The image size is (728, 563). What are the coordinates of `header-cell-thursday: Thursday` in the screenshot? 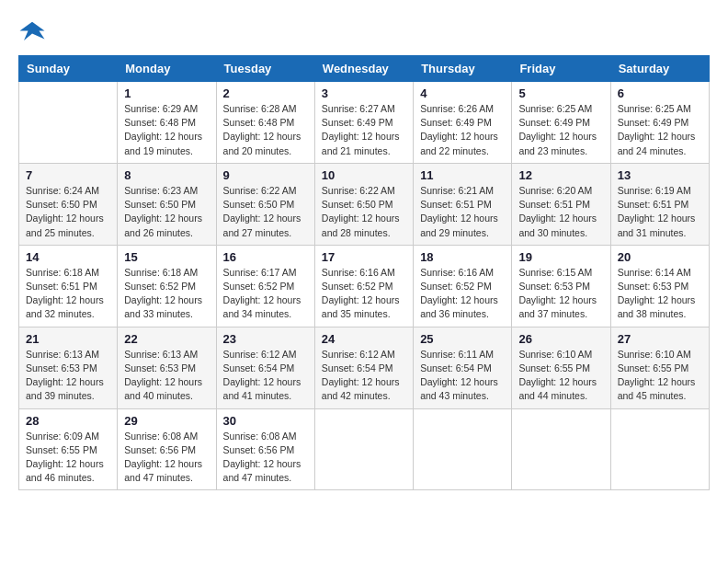 It's located at (463, 69).